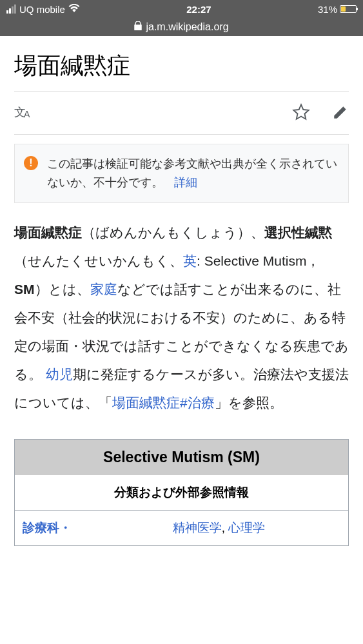 Image resolution: width=363 pixels, height=644 pixels. What do you see at coordinates (182, 27) in the screenshot?
I see `url-bar: ja.m.wikipedia.org` at bounding box center [182, 27].